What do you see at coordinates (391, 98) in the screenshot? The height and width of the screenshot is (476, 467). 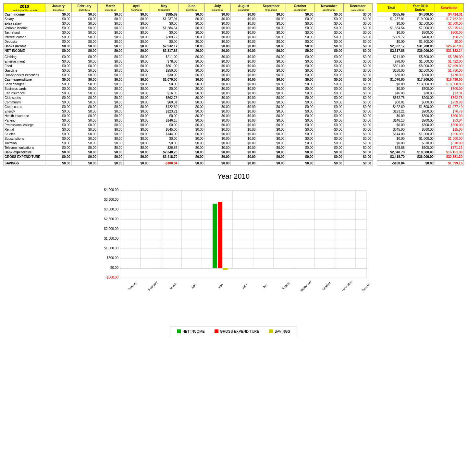 I see `total-cell: $562.78` at bounding box center [391, 98].